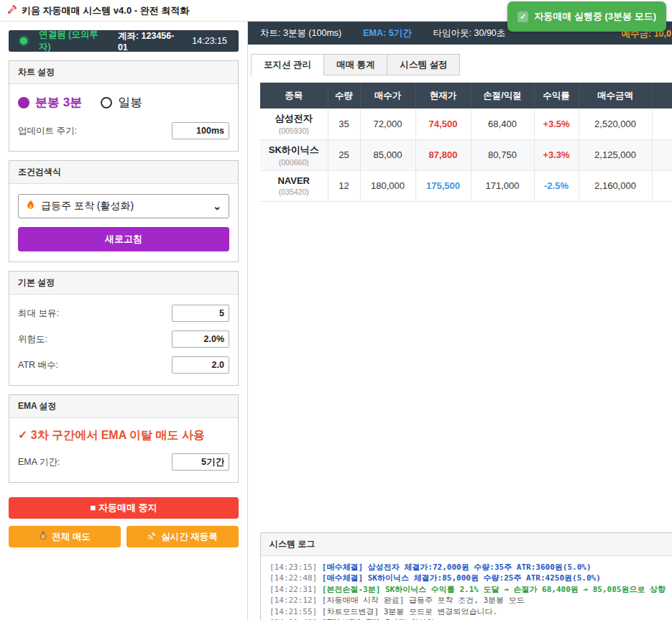 The width and height of the screenshot is (672, 620). Describe the element at coordinates (443, 96) in the screenshot. I see `col-current-price: 현재가` at that location.